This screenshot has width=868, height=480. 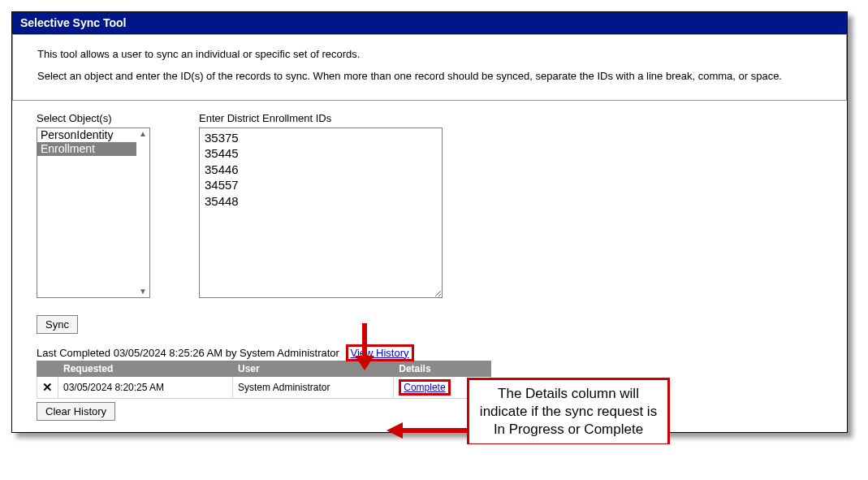 What do you see at coordinates (353, 119) in the screenshot?
I see `ids-label: Enter District Enrollment IDs` at bounding box center [353, 119].